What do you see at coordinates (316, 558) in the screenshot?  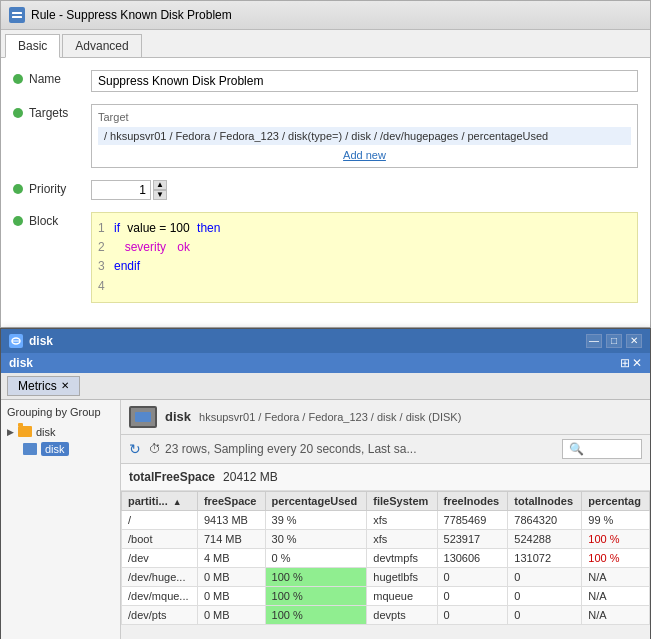 I see `table-cell: 0 %` at bounding box center [316, 558].